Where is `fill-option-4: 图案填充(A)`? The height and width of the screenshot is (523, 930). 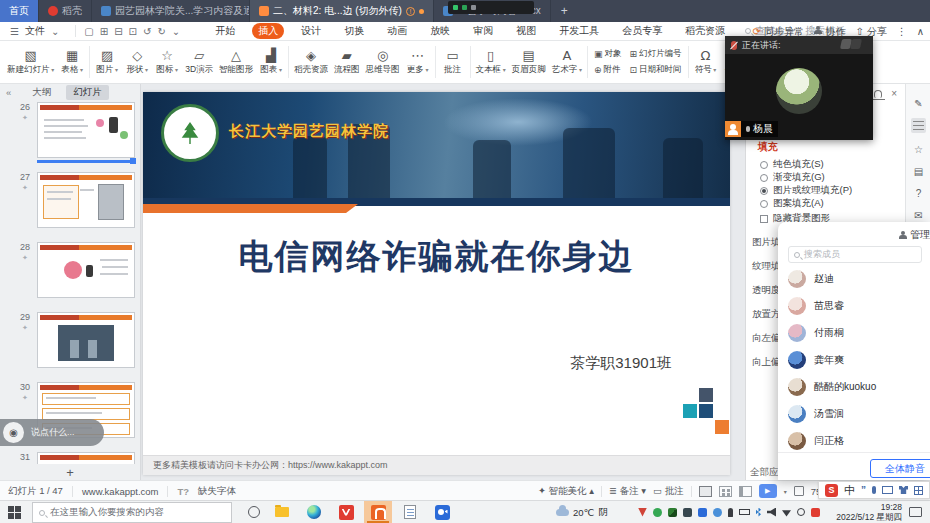 fill-option-4: 图案填充(A) is located at coordinates (792, 204).